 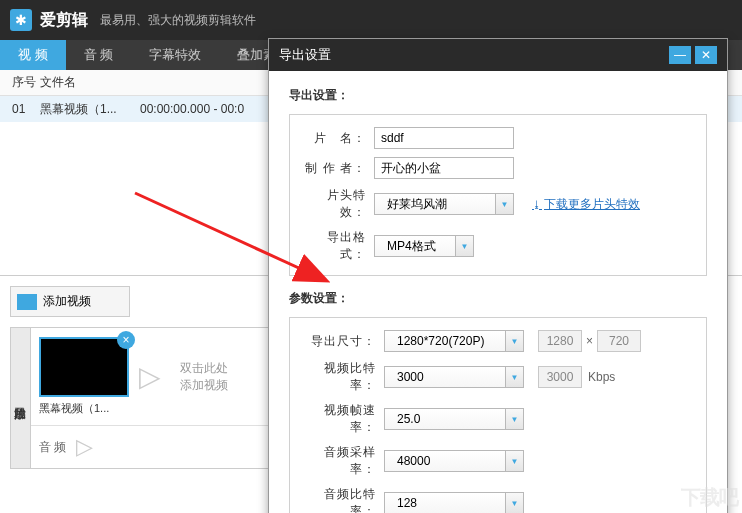 What do you see at coordinates (454, 341) in the screenshot?
I see `size-select: 1280*720(720P)▼` at bounding box center [454, 341].